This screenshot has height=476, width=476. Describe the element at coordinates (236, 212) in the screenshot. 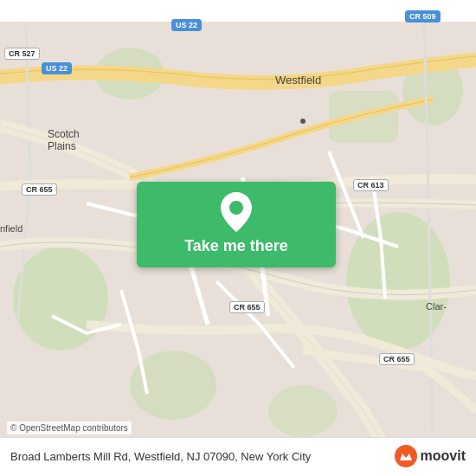

I see `location-pin-icon` at that location.